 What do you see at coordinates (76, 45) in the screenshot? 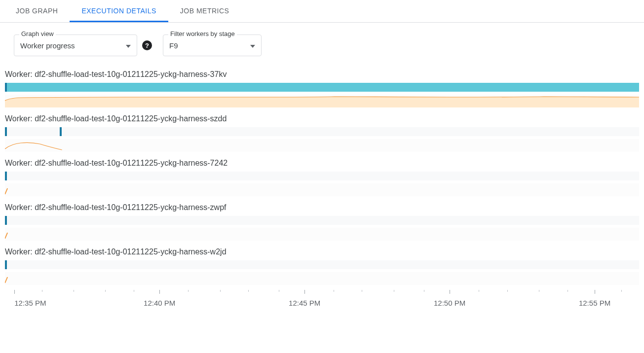
I see `graph-view-select: Graph view Worker progress` at bounding box center [76, 45].